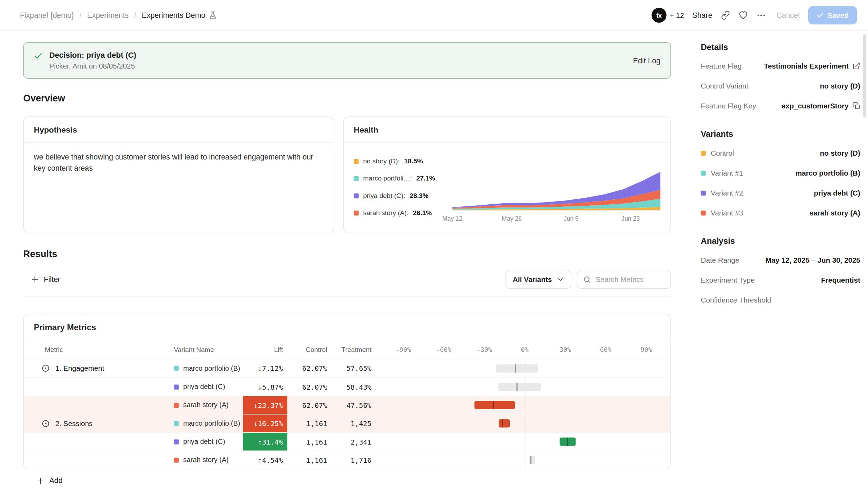 The image size is (868, 489). What do you see at coordinates (382, 161) in the screenshot?
I see `legend-label: no story (D):` at bounding box center [382, 161].